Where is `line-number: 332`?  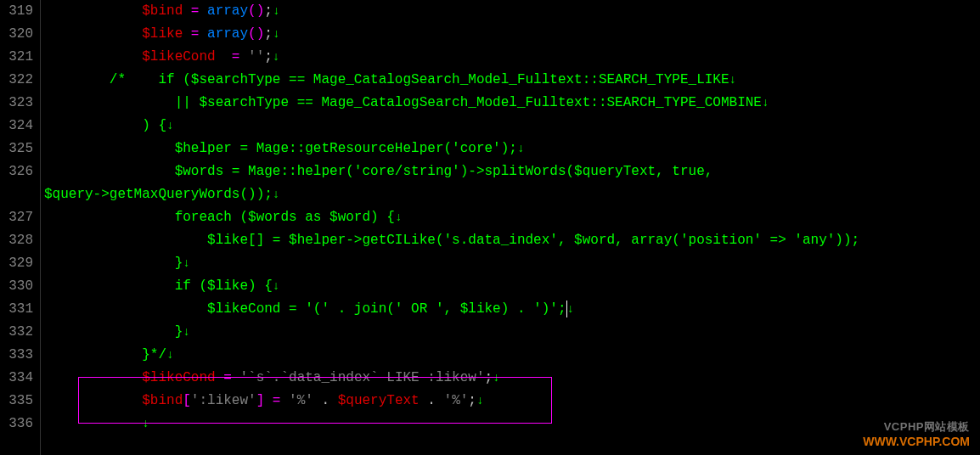
line-number: 332 is located at coordinates (19, 333).